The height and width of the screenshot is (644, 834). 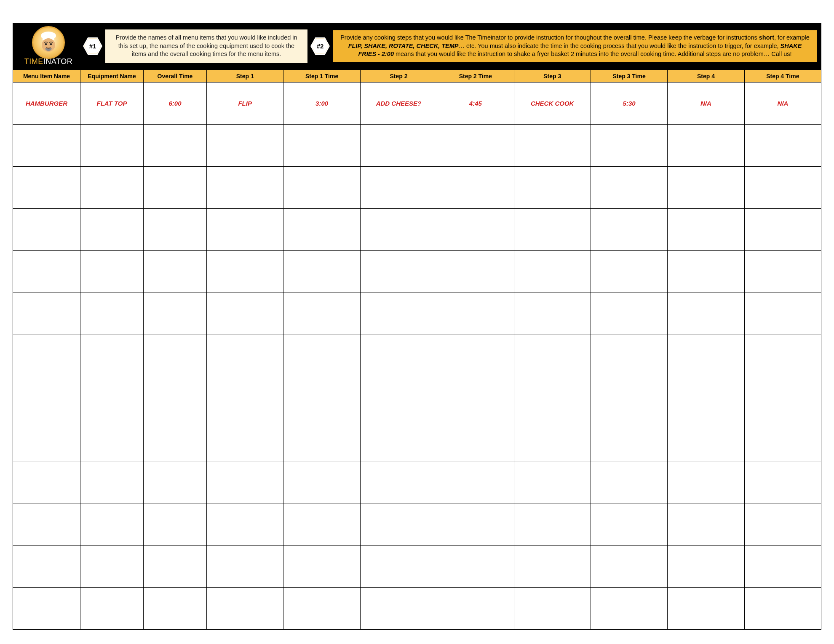 I want to click on cell: 5:30, so click(x=629, y=104).